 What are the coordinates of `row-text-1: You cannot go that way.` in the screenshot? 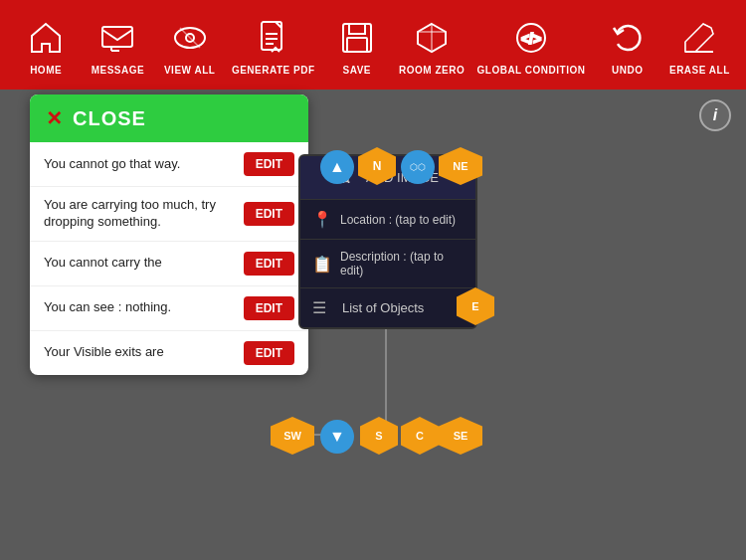 It's located at (143, 165).